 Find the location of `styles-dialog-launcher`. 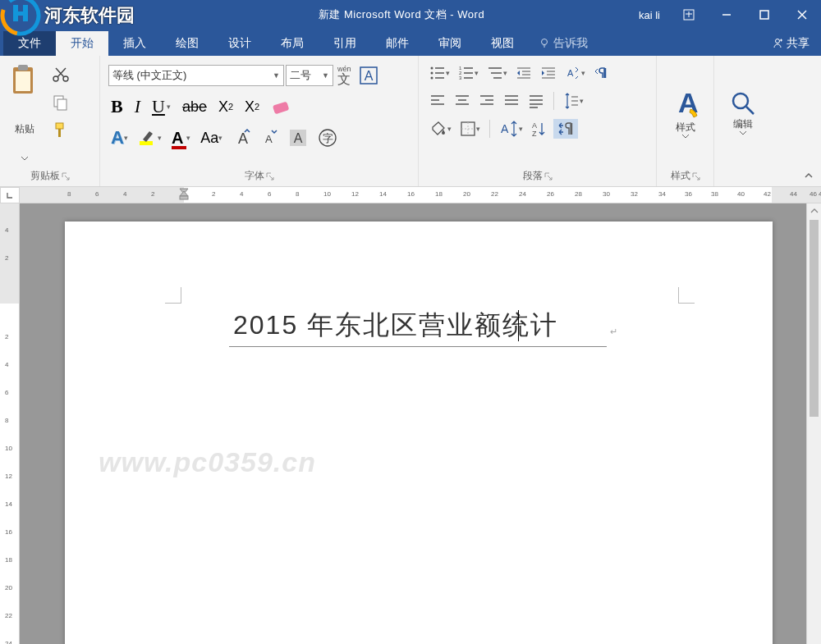

styles-dialog-launcher is located at coordinates (696, 176).